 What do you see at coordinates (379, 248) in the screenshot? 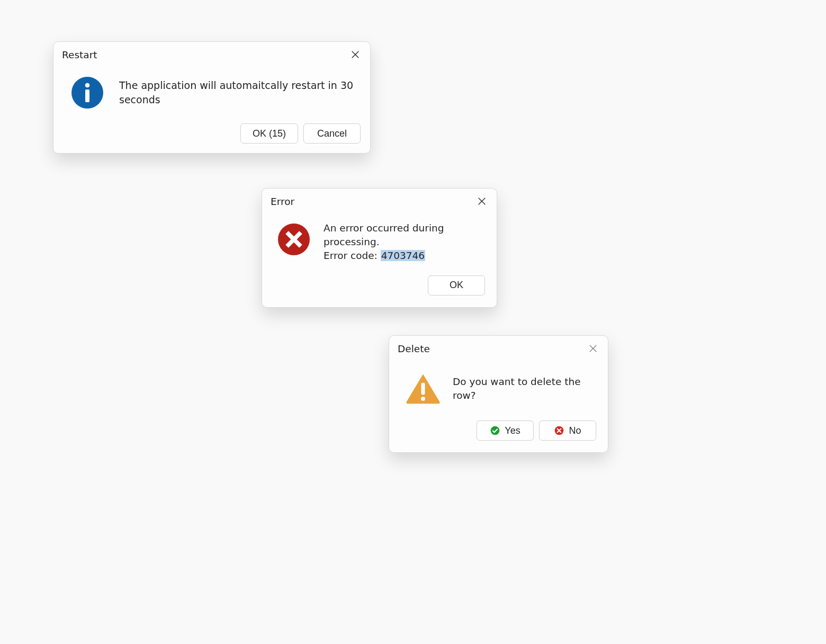
I see `error-dialog: Error An error occurred during processin…` at bounding box center [379, 248].